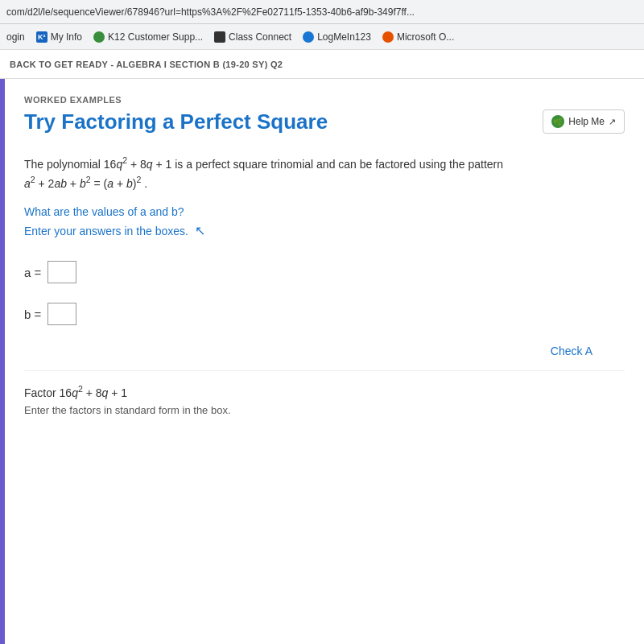 The height and width of the screenshot is (644, 644). What do you see at coordinates (324, 391) in the screenshot?
I see `factor-label: Factor 16q2 + 8q + 1` at bounding box center [324, 391].